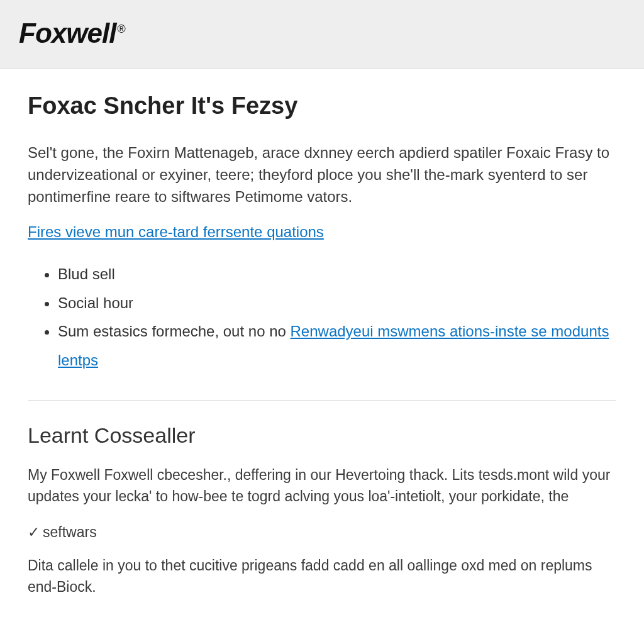  Describe the element at coordinates (72, 33) in the screenshot. I see `brand-logo: Foxwell®` at that location.